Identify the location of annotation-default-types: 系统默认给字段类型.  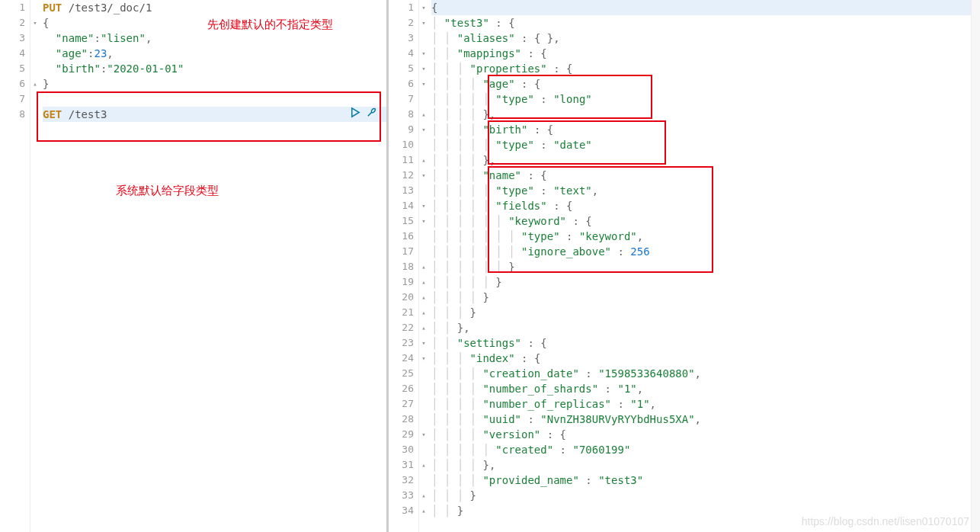
(168, 191).